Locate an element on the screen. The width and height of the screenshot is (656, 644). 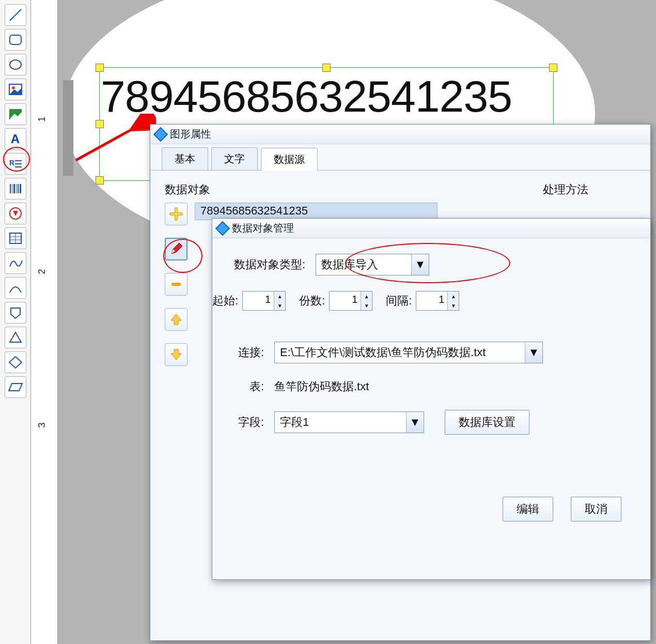
data-object-label: 数据对象 is located at coordinates (343, 190).